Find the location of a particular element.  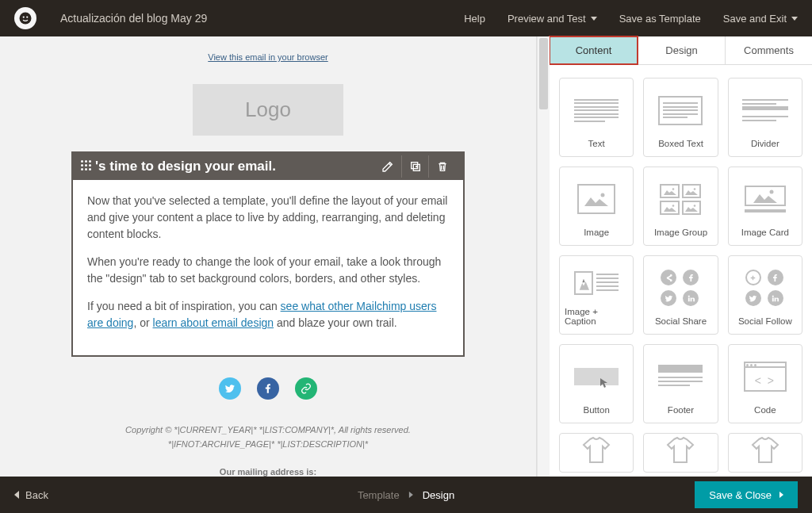

save-close-button: Save & Close is located at coordinates (746, 495).